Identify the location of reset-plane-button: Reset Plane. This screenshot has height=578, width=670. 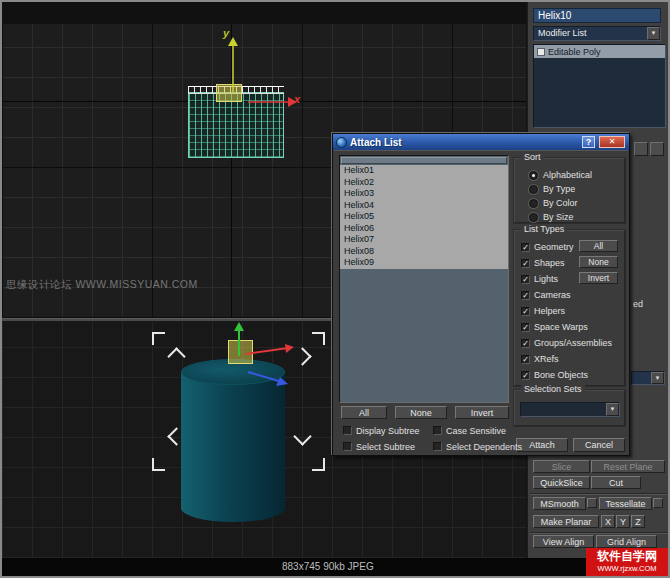
(628, 466).